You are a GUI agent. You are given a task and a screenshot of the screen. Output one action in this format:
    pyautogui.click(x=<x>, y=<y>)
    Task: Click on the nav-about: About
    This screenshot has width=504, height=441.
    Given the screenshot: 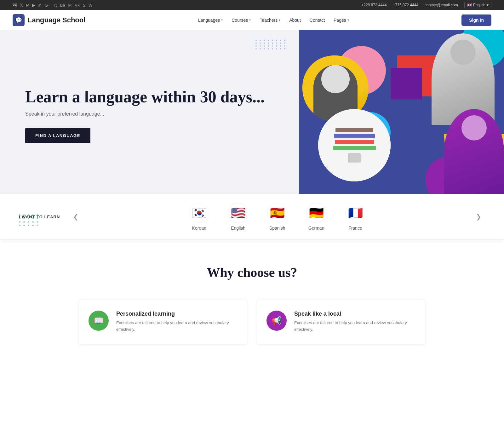 What is the action you would take?
    pyautogui.click(x=295, y=20)
    